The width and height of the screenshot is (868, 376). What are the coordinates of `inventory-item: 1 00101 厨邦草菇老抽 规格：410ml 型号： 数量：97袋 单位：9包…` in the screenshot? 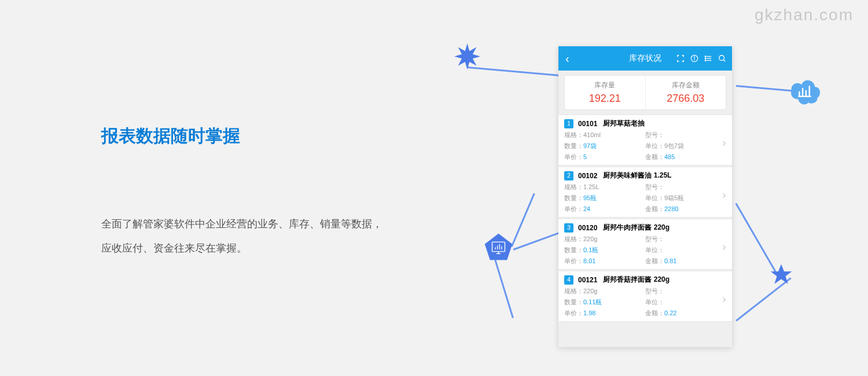 It's located at (645, 140).